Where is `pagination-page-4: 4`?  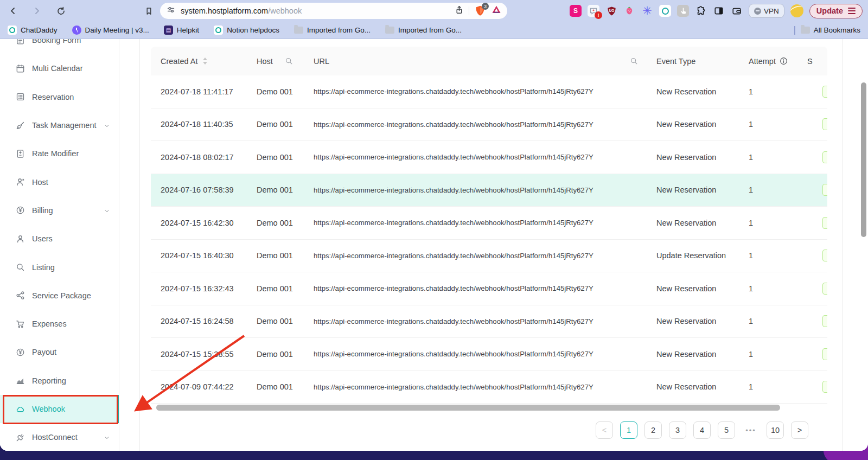
pagination-page-4: 4 is located at coordinates (702, 430).